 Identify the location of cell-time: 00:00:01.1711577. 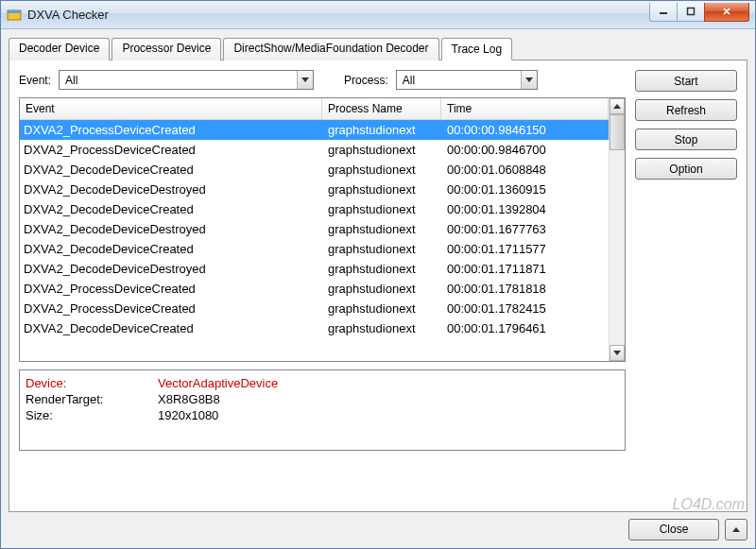
(525, 249).